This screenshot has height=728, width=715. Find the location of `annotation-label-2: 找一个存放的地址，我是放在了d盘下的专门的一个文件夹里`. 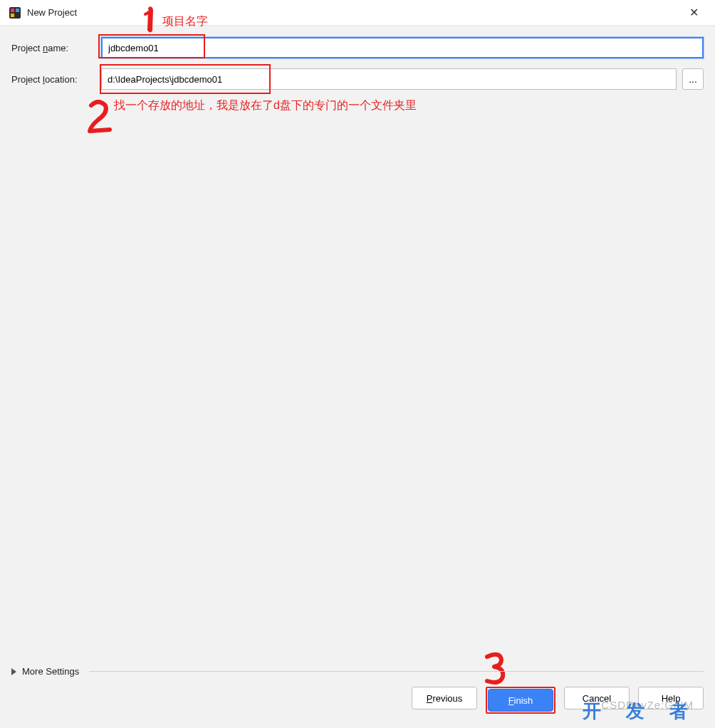

annotation-label-2: 找一个存放的地址，我是放在了d盘下的专门的一个文件夹里 is located at coordinates (265, 105).